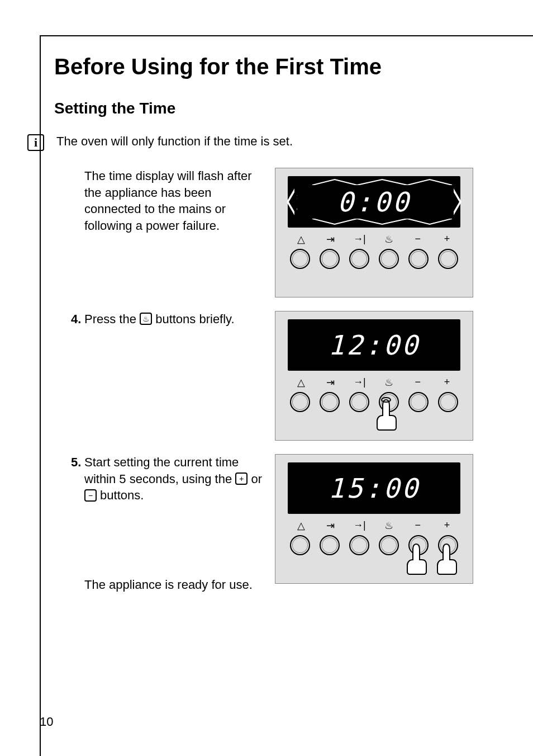 Image resolution: width=533 pixels, height=756 pixels. I want to click on icon-row-3: △ ⇥ →| ♨ − +, so click(374, 526).